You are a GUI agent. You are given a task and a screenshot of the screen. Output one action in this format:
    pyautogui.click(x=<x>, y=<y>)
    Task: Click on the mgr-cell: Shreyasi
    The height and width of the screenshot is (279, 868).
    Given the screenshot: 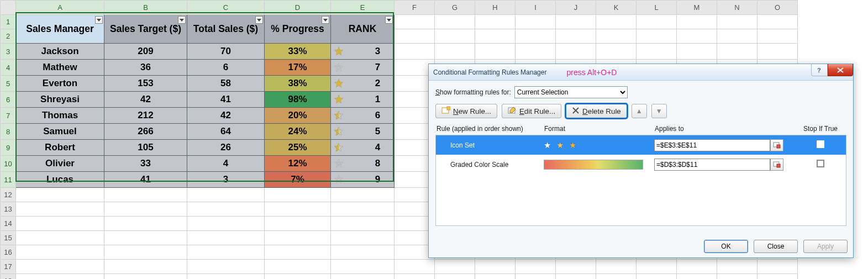 What is the action you would take?
    pyautogui.click(x=60, y=99)
    